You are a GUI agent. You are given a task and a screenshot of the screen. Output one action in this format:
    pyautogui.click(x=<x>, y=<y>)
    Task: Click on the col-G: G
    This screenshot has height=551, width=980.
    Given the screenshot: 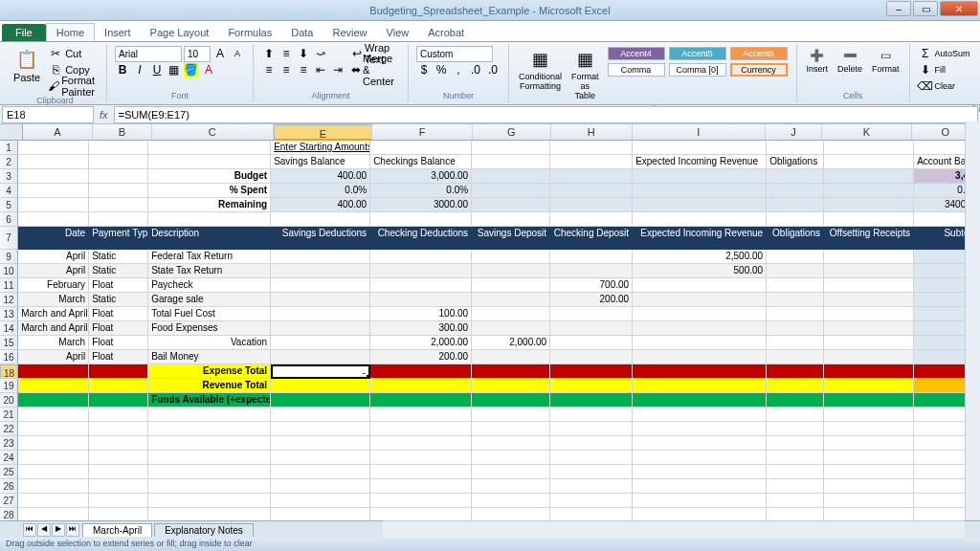 What is the action you would take?
    pyautogui.click(x=511, y=132)
    